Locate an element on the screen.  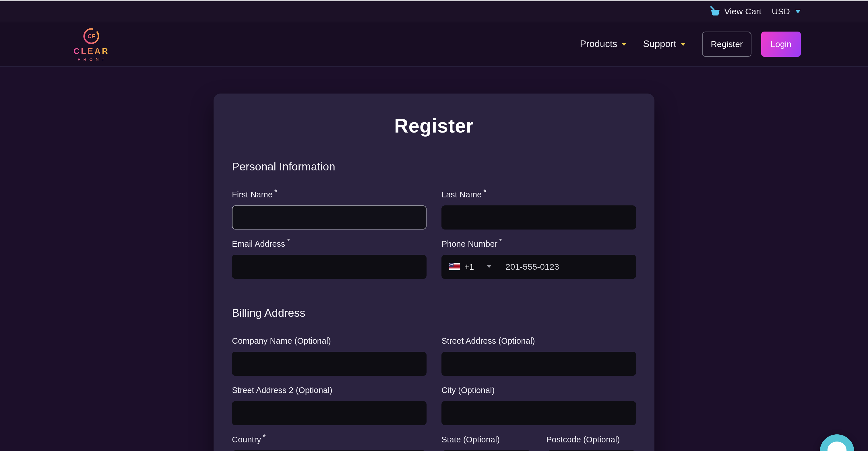
field-state: State (Optional) is located at coordinates (487, 443).